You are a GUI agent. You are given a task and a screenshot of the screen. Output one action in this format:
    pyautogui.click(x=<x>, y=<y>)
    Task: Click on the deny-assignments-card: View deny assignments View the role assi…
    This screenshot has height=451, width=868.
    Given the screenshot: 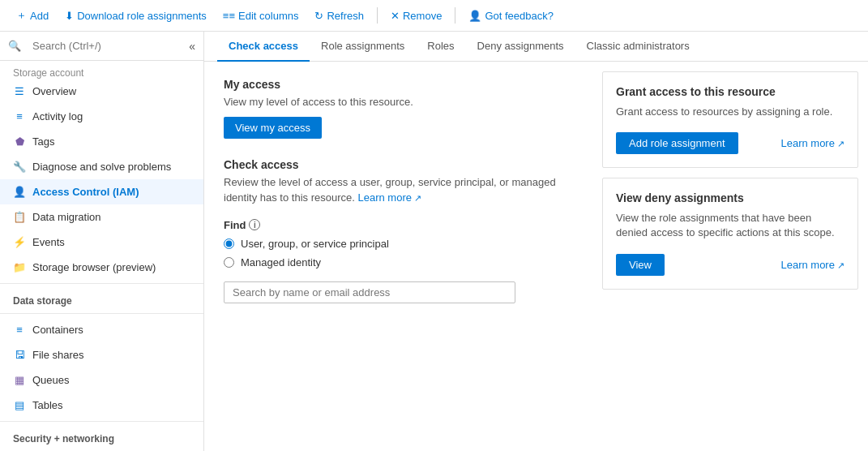 What is the action you would take?
    pyautogui.click(x=730, y=234)
    